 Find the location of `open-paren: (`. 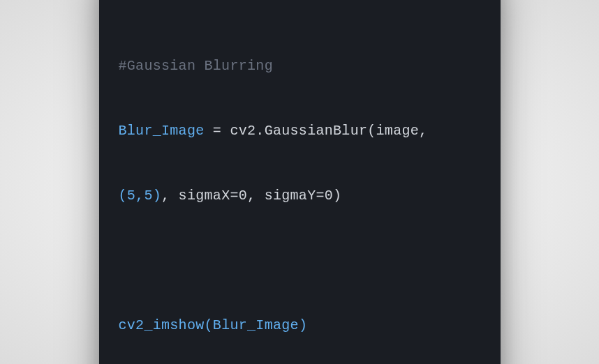

open-paren: ( is located at coordinates (209, 325).